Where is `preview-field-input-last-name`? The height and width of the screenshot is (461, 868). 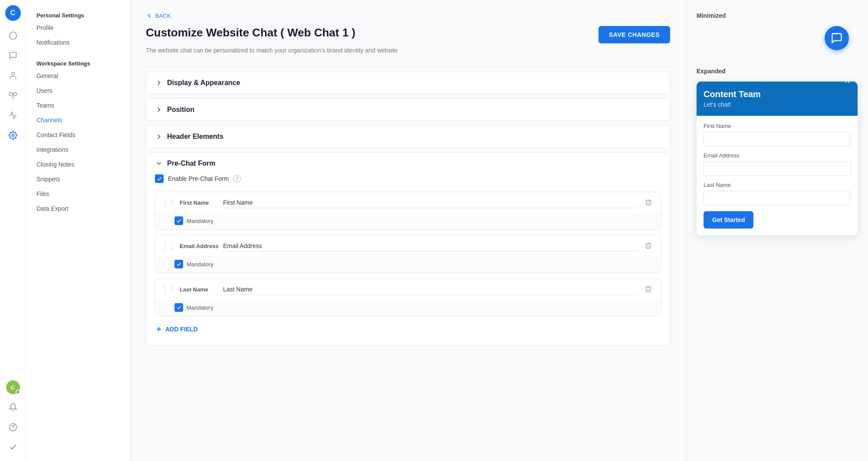 preview-field-input-last-name is located at coordinates (777, 198).